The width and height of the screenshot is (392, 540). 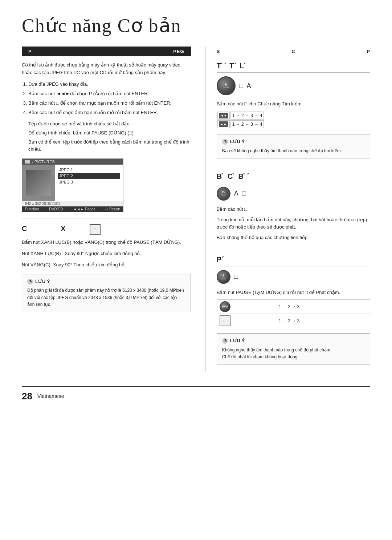 What do you see at coordinates (293, 146) in the screenshot?
I see `search-note-box: ✎ LƯU Ý Bạn sẽ không nghe thấy âm thanh …` at bounding box center [293, 146].